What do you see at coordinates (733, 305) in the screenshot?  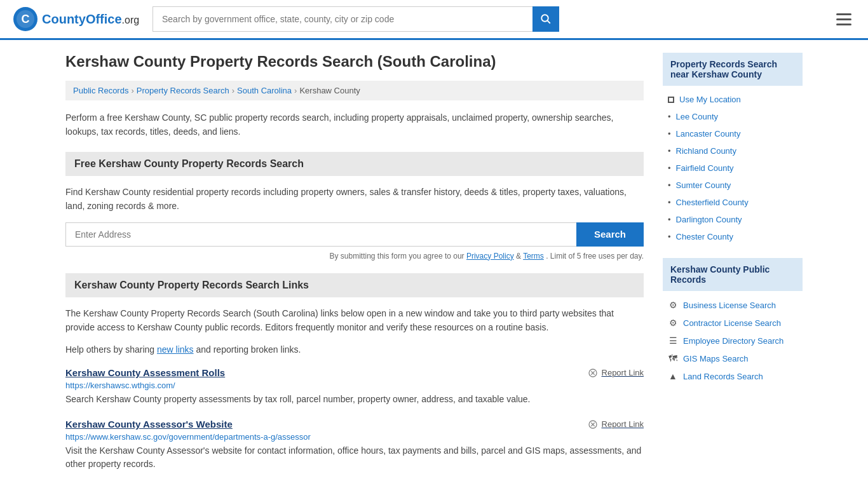 I see `business-license-search-link: ⚙ Business License Search` at bounding box center [733, 305].